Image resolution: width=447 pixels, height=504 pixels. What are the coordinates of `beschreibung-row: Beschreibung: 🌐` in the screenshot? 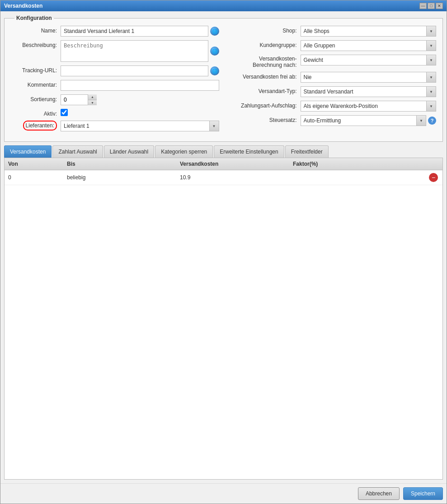 It's located at (115, 51).